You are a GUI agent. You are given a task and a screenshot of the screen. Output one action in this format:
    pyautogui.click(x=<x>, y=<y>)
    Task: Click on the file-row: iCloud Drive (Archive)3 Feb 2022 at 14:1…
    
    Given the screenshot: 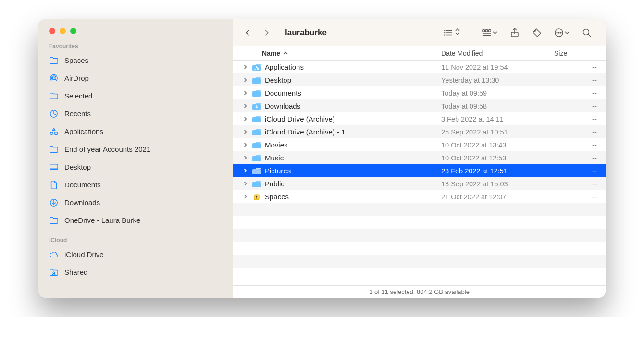 What is the action you would take?
    pyautogui.click(x=419, y=119)
    